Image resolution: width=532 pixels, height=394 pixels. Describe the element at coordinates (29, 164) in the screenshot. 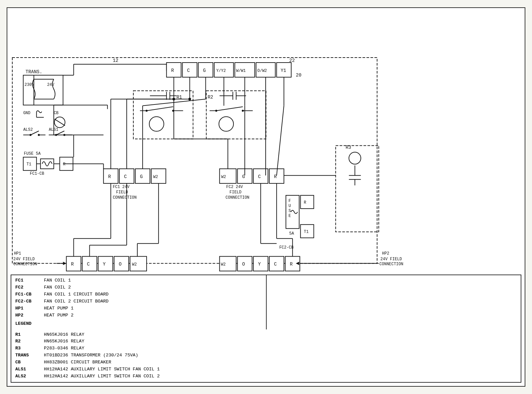

I see `fc1-T1-label: T1` at that location.